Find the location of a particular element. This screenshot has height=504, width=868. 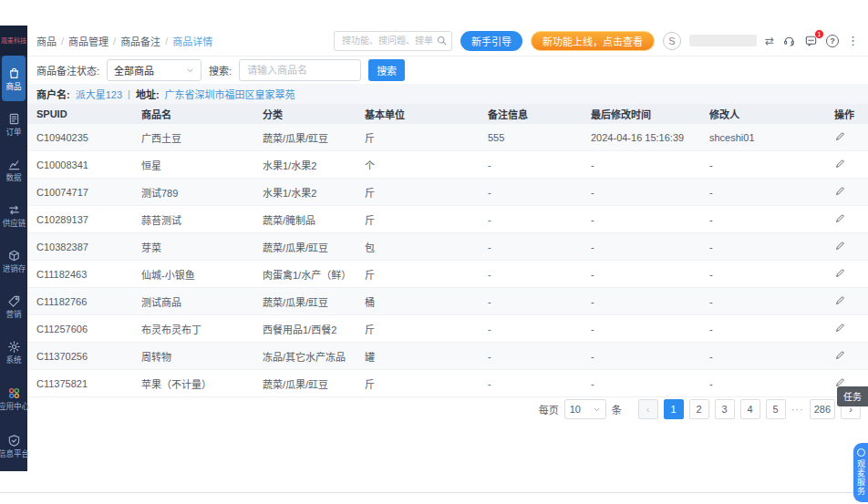

service-button: 观麦服务 is located at coordinates (861, 472).